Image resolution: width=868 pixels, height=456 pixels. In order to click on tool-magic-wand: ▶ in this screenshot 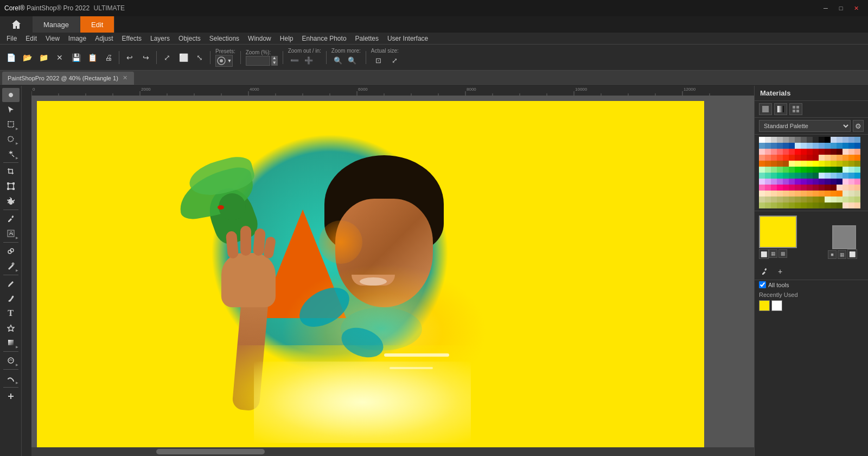, I will do `click(11, 154)`.